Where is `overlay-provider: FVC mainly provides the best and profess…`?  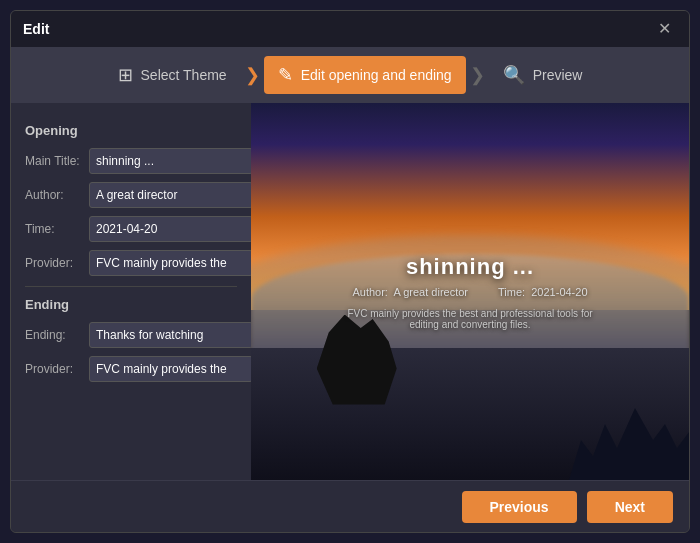 overlay-provider: FVC mainly provides the best and profess… is located at coordinates (470, 319).